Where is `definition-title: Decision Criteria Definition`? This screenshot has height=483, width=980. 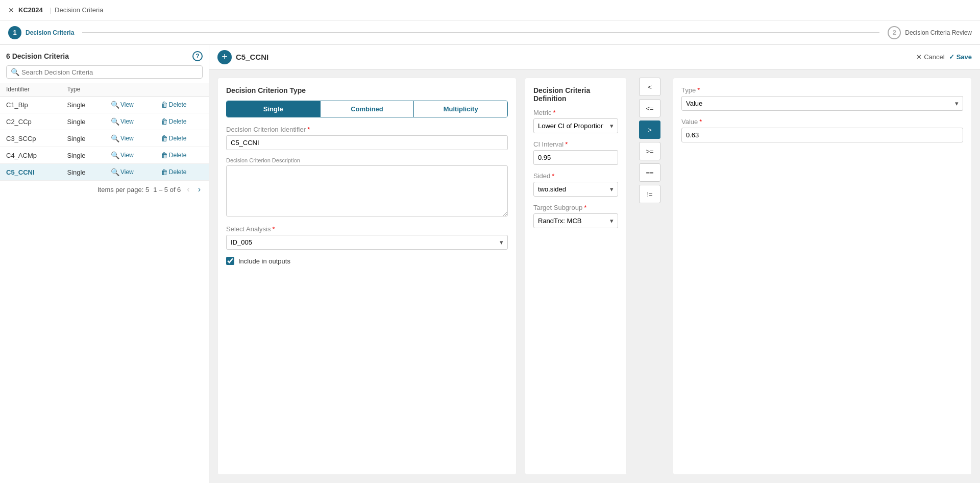
definition-title: Decision Criteria Definition is located at coordinates (576, 94).